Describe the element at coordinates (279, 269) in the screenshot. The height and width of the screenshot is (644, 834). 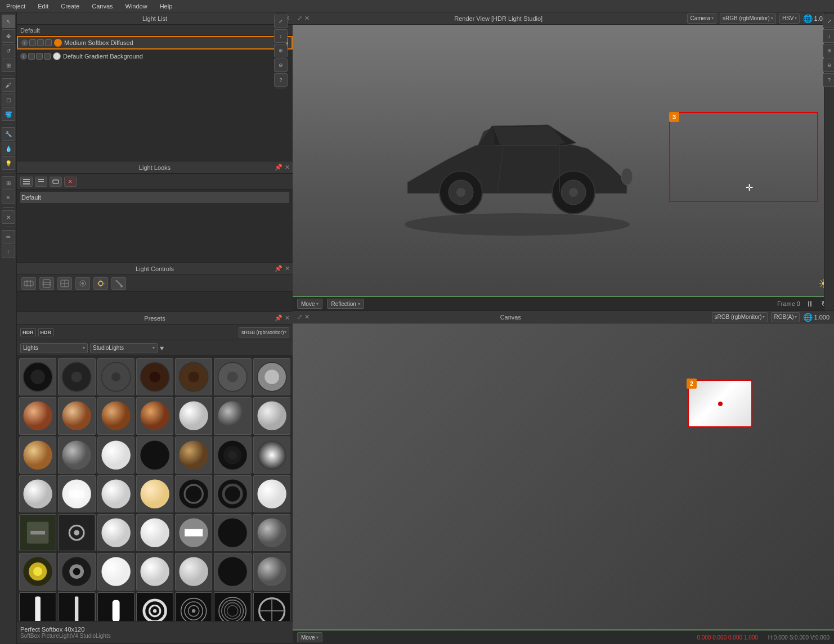
I see `light-controls-pin: 📌` at that location.